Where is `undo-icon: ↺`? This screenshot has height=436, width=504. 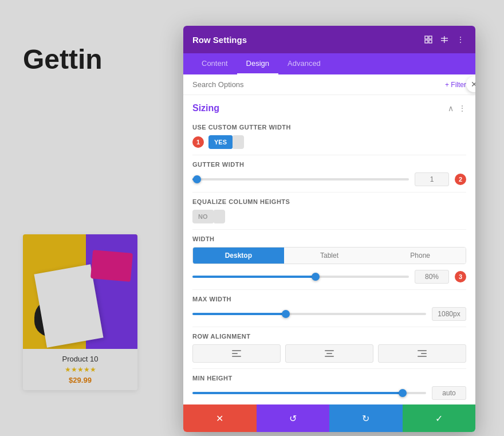 undo-icon: ↺ is located at coordinates (293, 418).